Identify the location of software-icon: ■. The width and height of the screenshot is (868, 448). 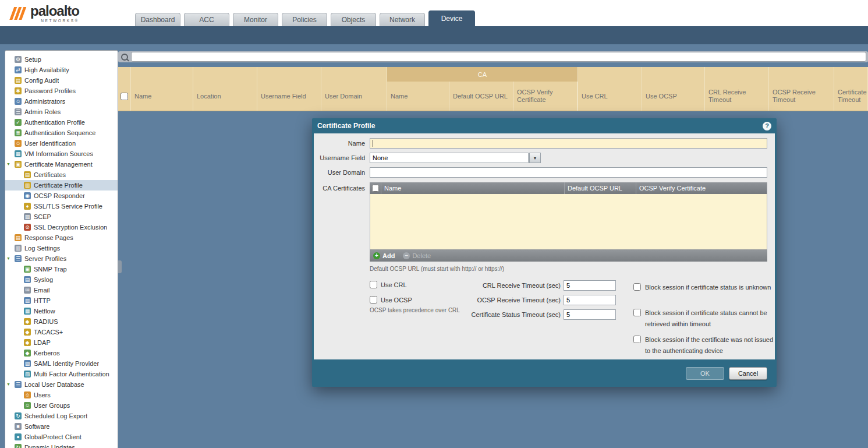
(18, 426).